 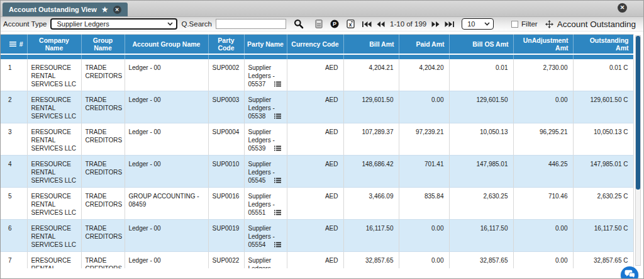 What do you see at coordinates (53, 9) in the screenshot?
I see `tab-title: Account Outstanding View` at bounding box center [53, 9].